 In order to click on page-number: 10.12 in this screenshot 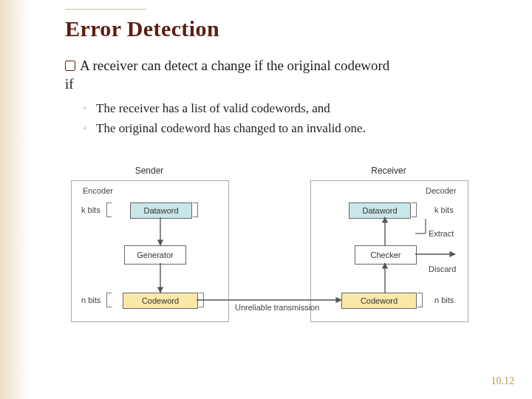, I will do `click(503, 381)`.